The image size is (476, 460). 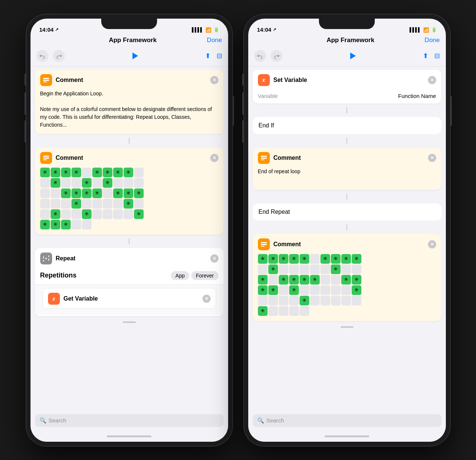 I want to click on set-variable-header-right: x Set Variable ✕, so click(x=347, y=80).